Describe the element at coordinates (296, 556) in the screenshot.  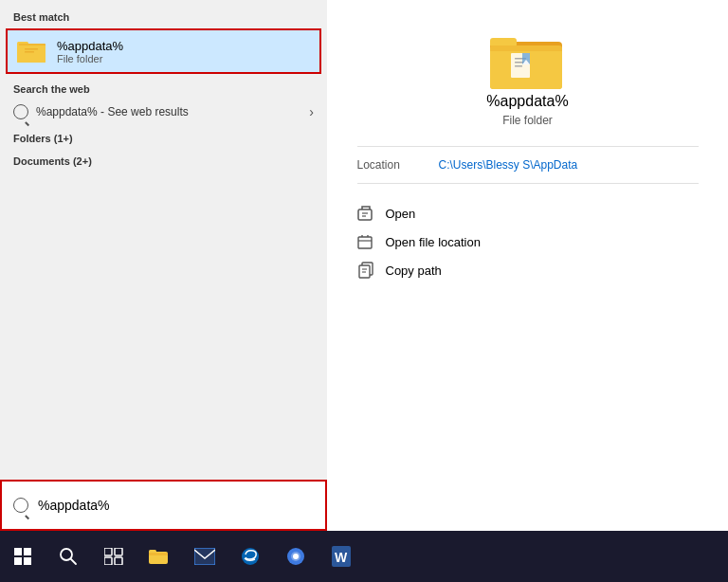
I see `chrome-button` at that location.